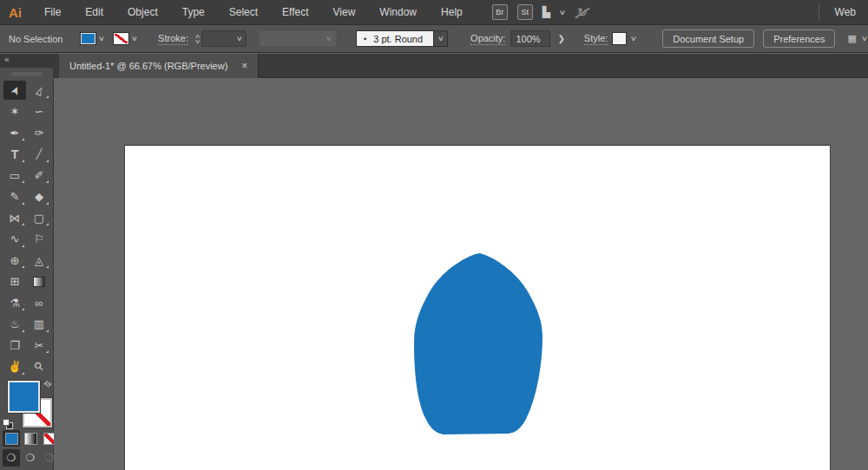 The image size is (868, 470). Describe the element at coordinates (26, 61) in the screenshot. I see `tools-panel-header: «` at that location.